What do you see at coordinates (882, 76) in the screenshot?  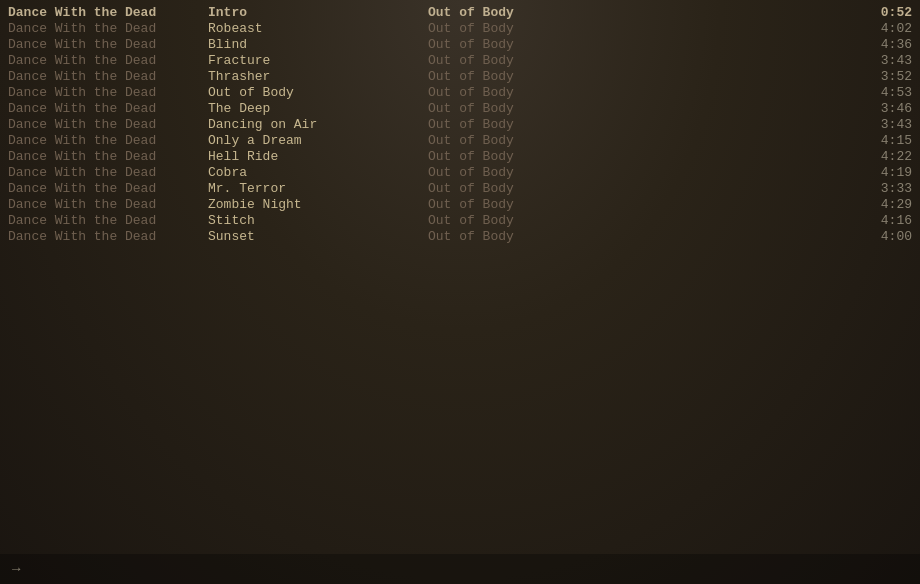 I see `duration-cell: 3:52` at bounding box center [882, 76].